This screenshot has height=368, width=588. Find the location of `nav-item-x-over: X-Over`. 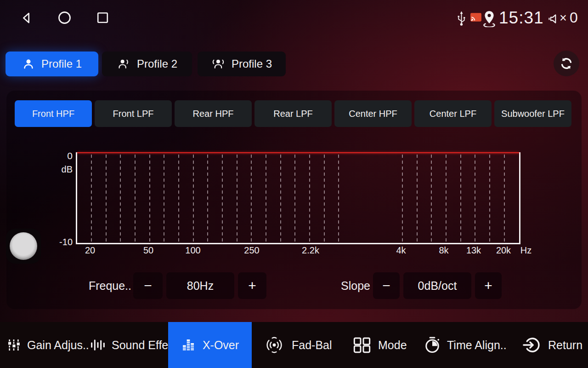

nav-item-x-over: X-Over is located at coordinates (210, 345).